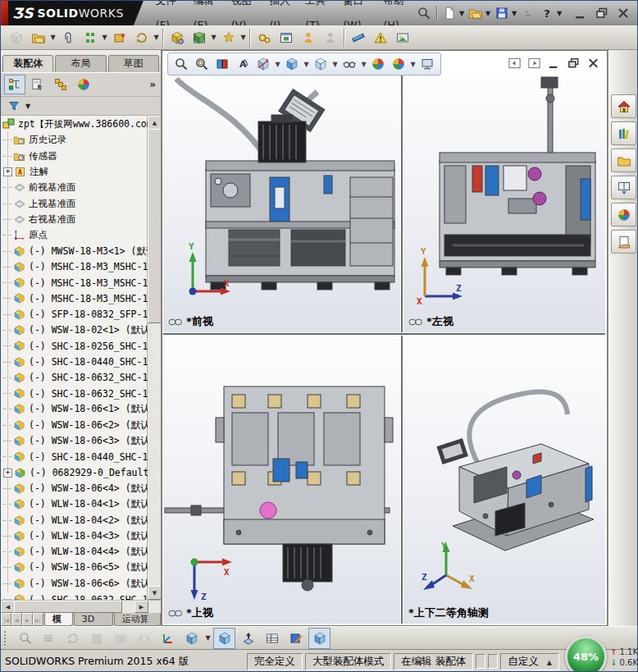 The image size is (638, 672). Describe the element at coordinates (243, 64) in the screenshot. I see `rotate-view-button: A` at that location.